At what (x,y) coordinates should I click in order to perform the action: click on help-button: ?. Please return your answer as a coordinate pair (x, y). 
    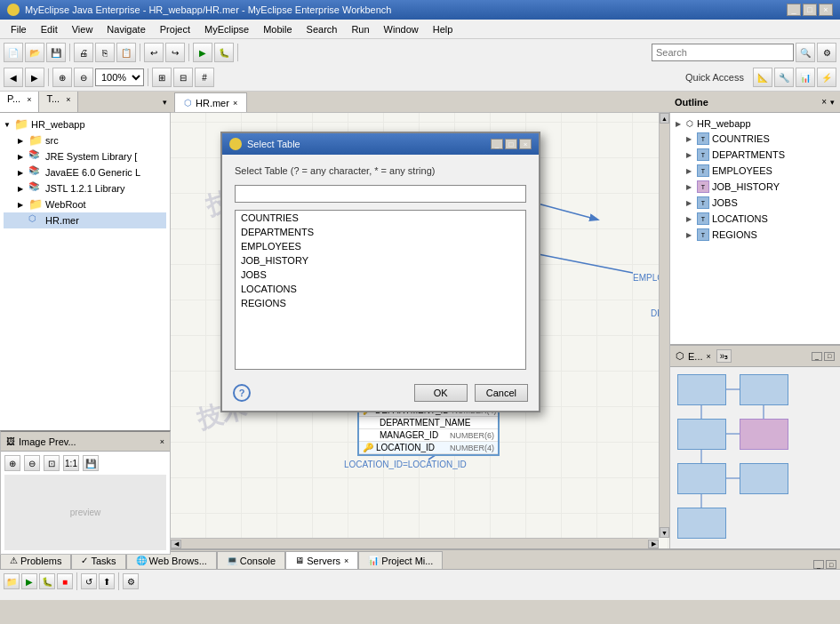
    Looking at the image, I should click on (242, 393).